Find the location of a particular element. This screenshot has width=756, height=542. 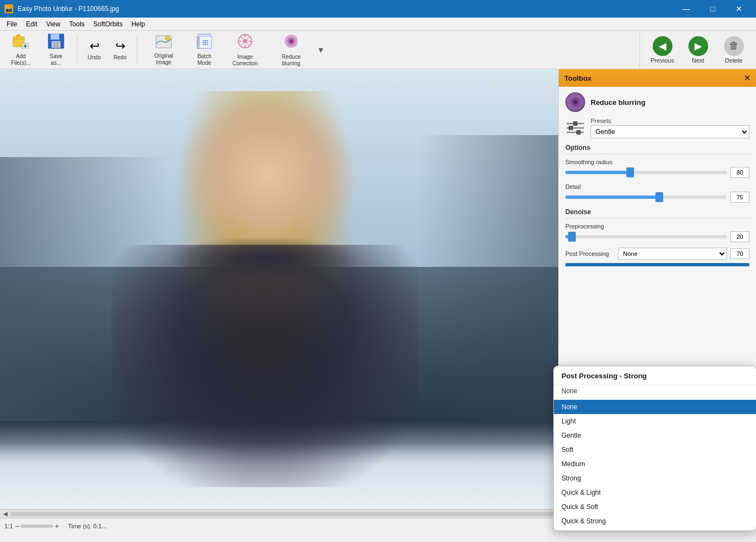

add-files-icon is located at coordinates (21, 43).